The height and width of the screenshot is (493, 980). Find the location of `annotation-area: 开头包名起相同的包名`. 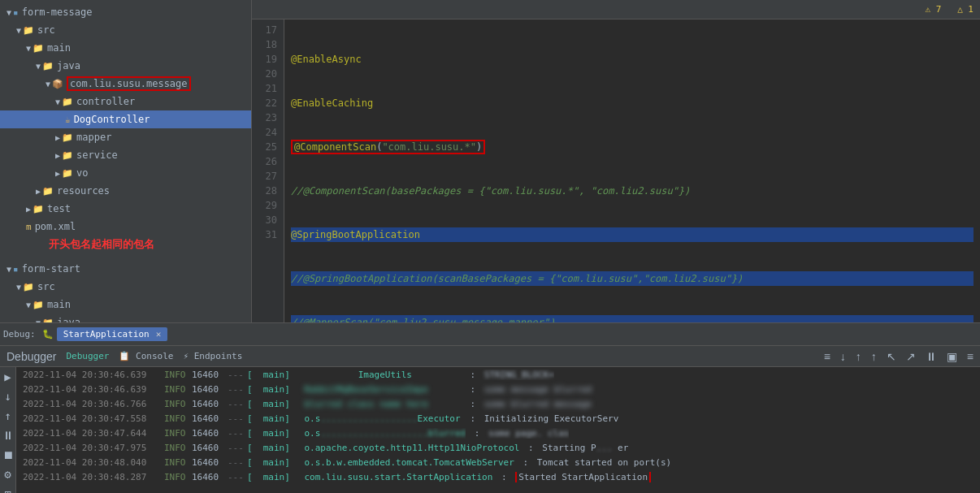

annotation-area: 开头包名起相同的包名 is located at coordinates (125, 248).